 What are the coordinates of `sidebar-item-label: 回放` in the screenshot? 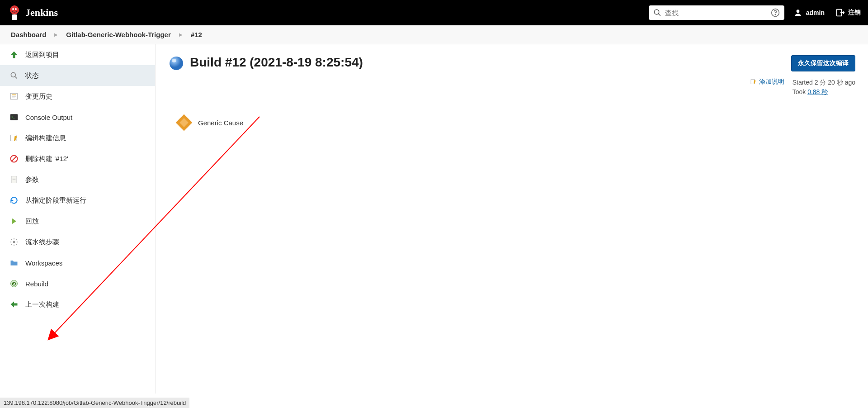 It's located at (32, 222).